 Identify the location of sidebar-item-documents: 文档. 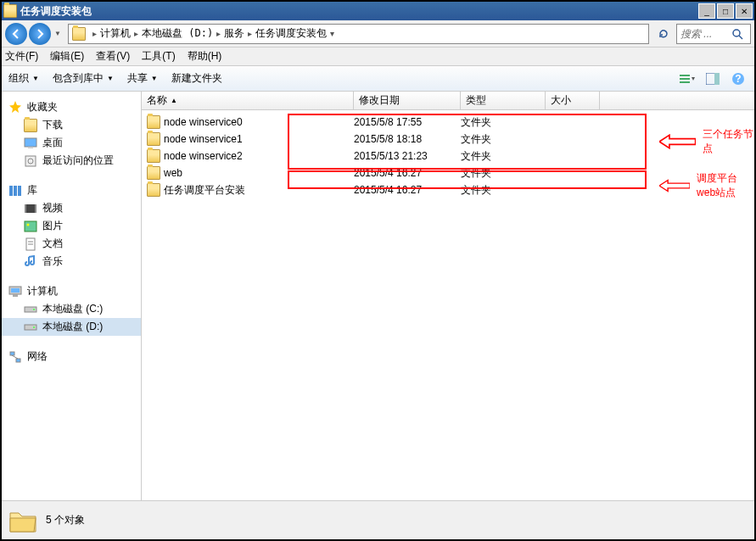
(71, 244).